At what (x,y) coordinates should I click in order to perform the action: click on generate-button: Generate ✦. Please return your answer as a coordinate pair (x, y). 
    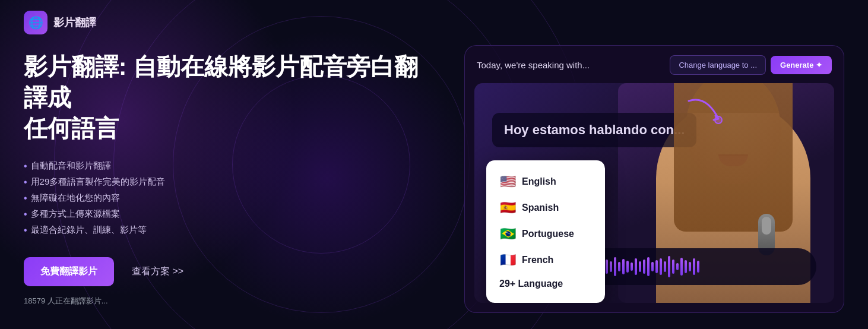
    Looking at the image, I should click on (802, 65).